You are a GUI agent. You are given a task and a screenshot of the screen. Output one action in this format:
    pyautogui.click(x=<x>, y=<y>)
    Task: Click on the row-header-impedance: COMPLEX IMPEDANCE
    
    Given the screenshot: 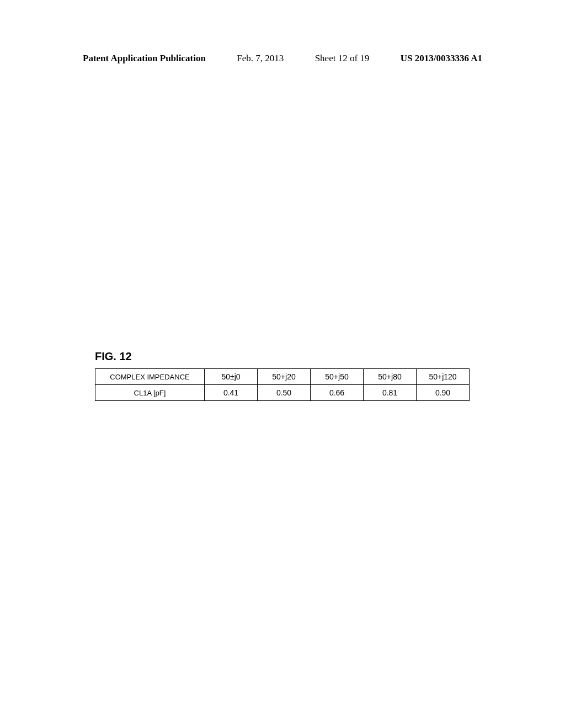 What is the action you would take?
    pyautogui.click(x=150, y=377)
    